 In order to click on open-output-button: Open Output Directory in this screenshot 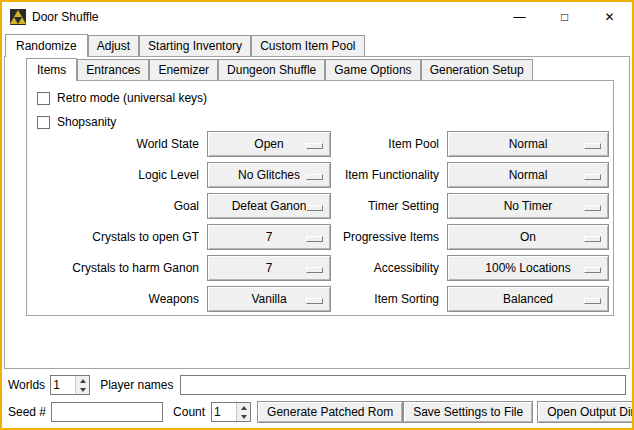, I will do `click(586, 412)`.